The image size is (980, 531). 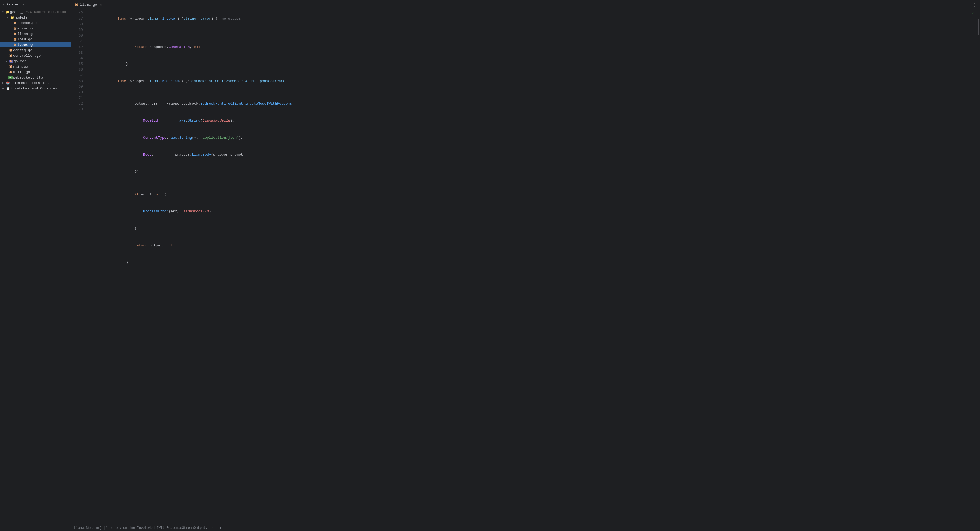 I want to click on ext-lib-icon: 📚, so click(x=8, y=83).